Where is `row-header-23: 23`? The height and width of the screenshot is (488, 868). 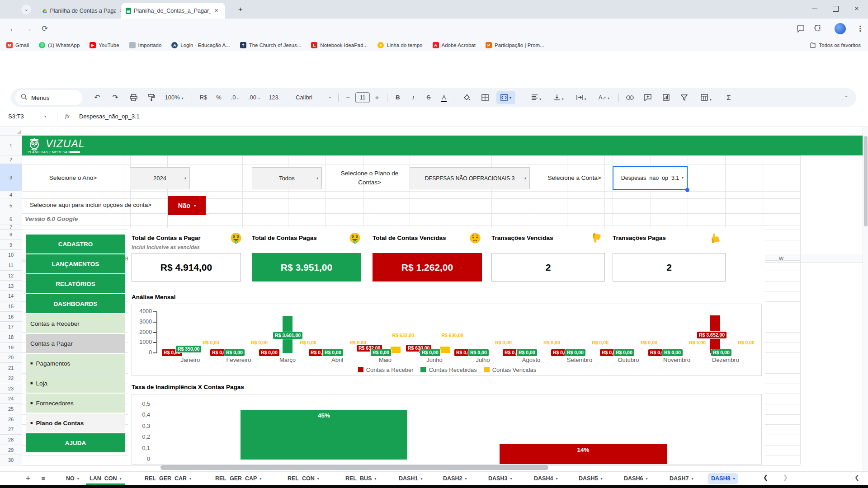
row-header-23: 23 is located at coordinates (11, 389).